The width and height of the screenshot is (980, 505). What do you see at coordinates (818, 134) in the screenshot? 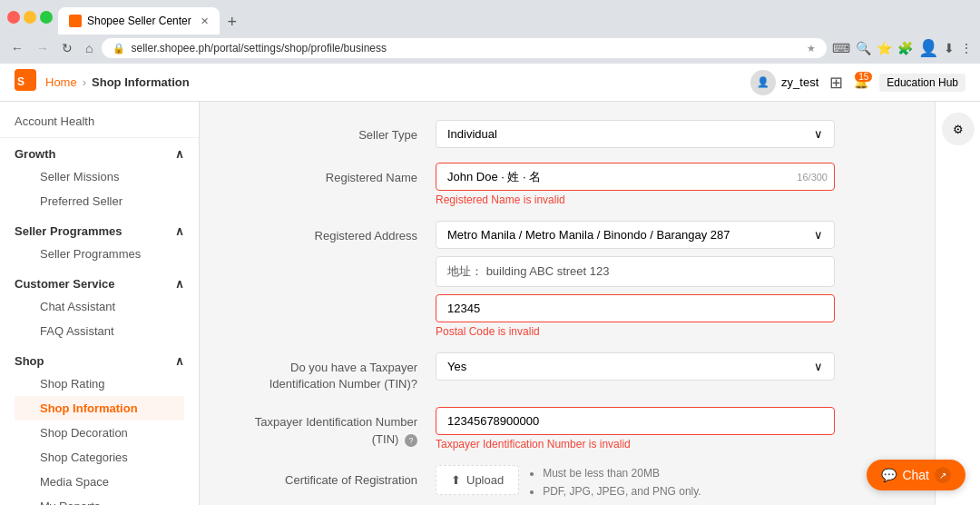
I see `seller-type-chevron-icon: ∨` at bounding box center [818, 134].